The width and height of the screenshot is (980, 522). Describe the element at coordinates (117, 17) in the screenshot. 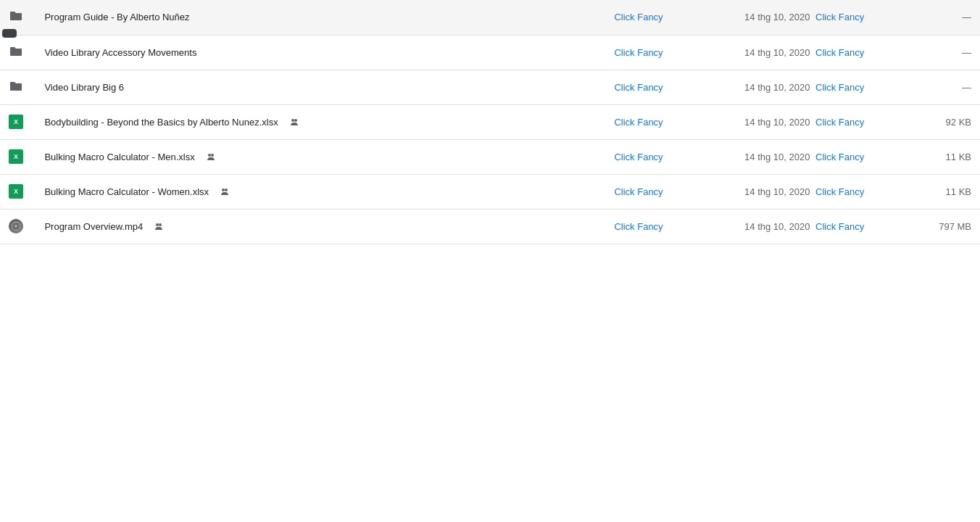

I see `file-name: Program Guide - By Alberto Nuñez` at that location.